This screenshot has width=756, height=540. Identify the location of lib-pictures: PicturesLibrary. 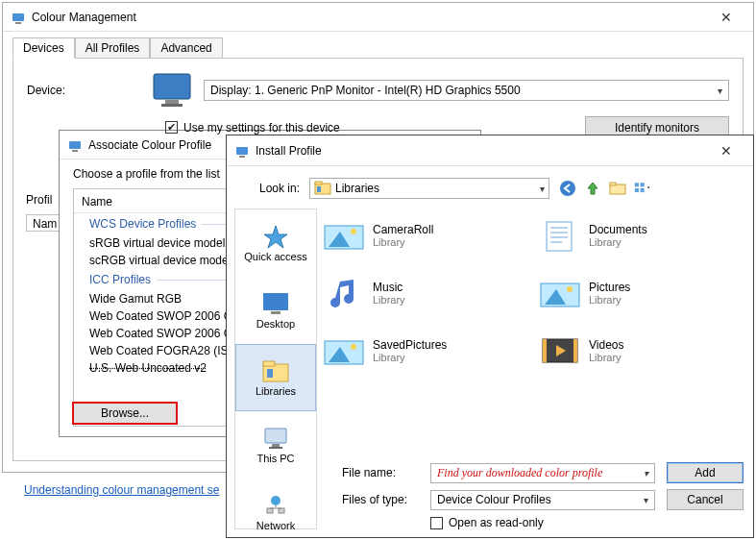
(642, 293).